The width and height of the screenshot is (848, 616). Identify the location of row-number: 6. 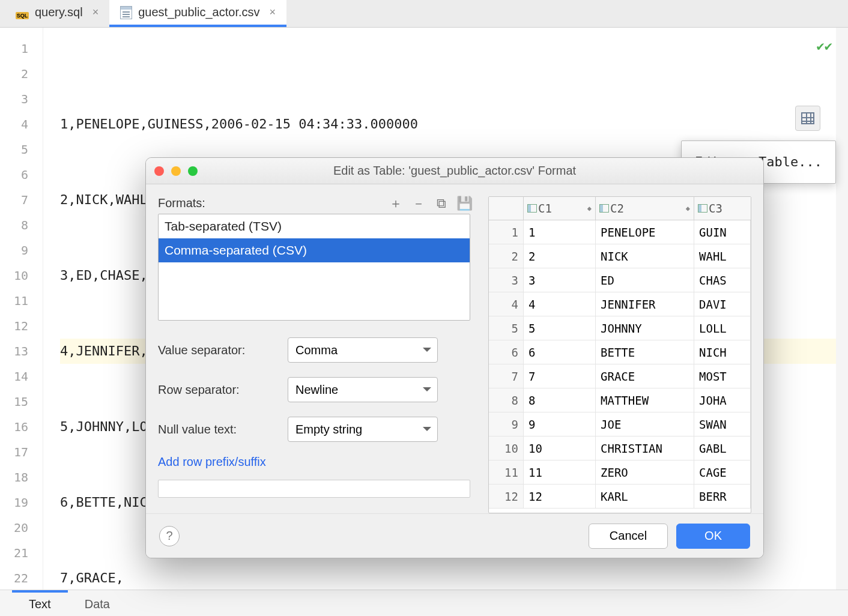
(506, 352).